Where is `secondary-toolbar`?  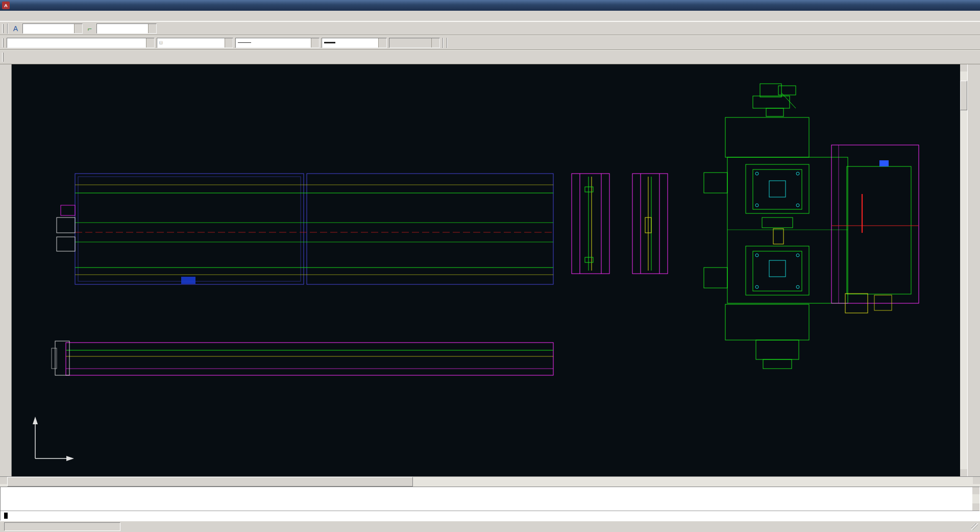
secondary-toolbar is located at coordinates (490, 57).